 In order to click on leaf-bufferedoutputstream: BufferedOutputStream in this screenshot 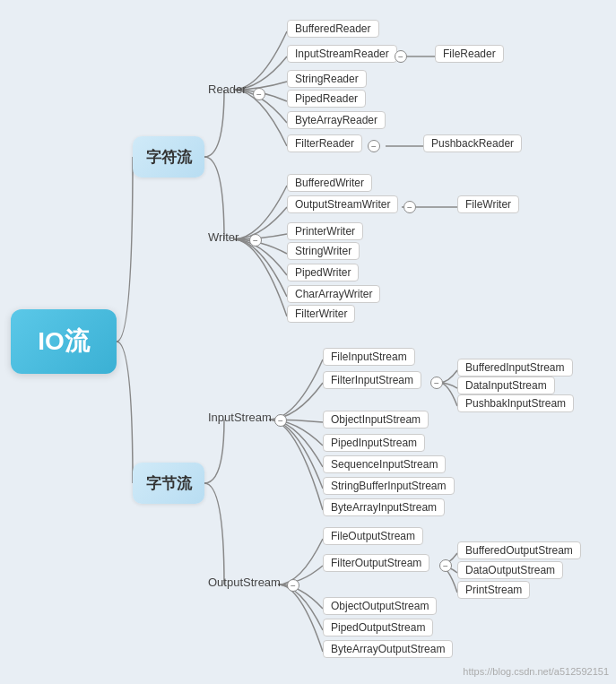, I will do `click(519, 550)`.